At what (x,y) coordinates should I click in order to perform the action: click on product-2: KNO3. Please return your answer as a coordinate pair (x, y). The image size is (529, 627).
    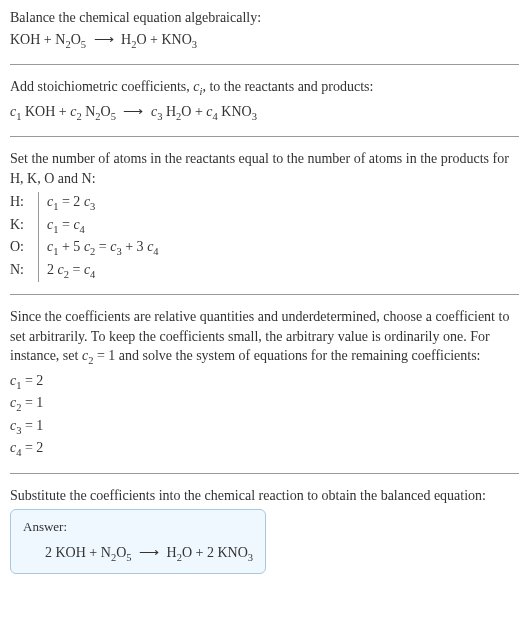
    Looking at the image, I should click on (179, 40).